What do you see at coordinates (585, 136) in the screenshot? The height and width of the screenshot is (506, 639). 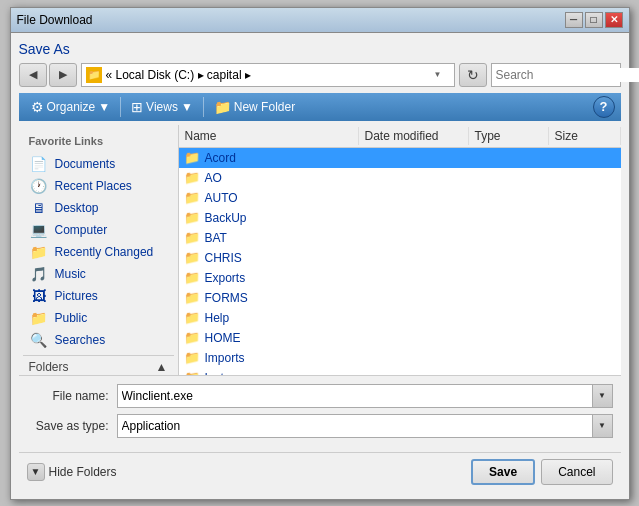 I see `col-size-header: Size` at bounding box center [585, 136].